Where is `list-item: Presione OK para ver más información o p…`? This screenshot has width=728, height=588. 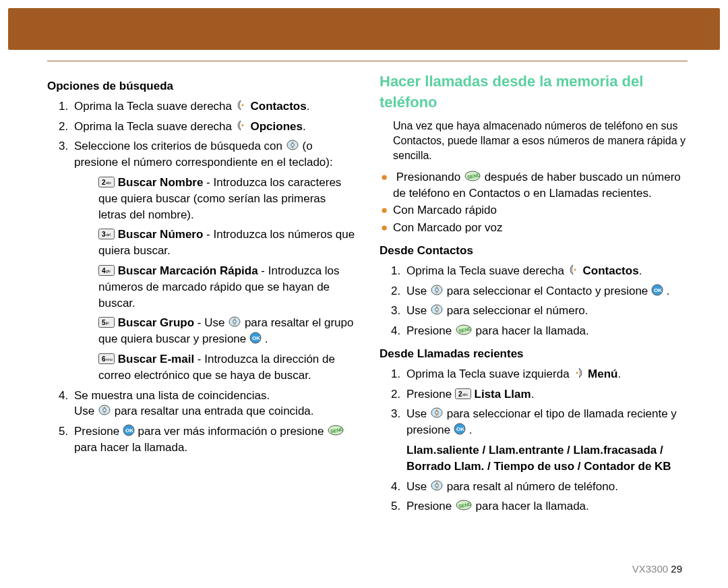 list-item: Presione OK para ver más información o p… is located at coordinates (213, 440).